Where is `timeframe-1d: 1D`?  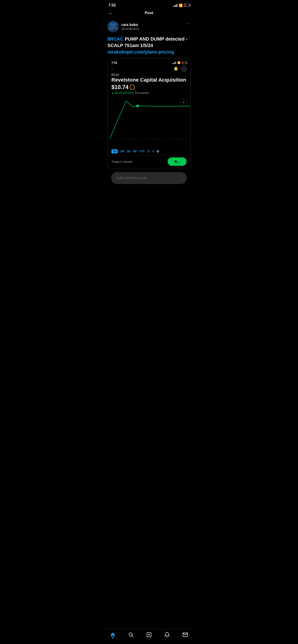
timeframe-1d: 1D is located at coordinates (115, 152).